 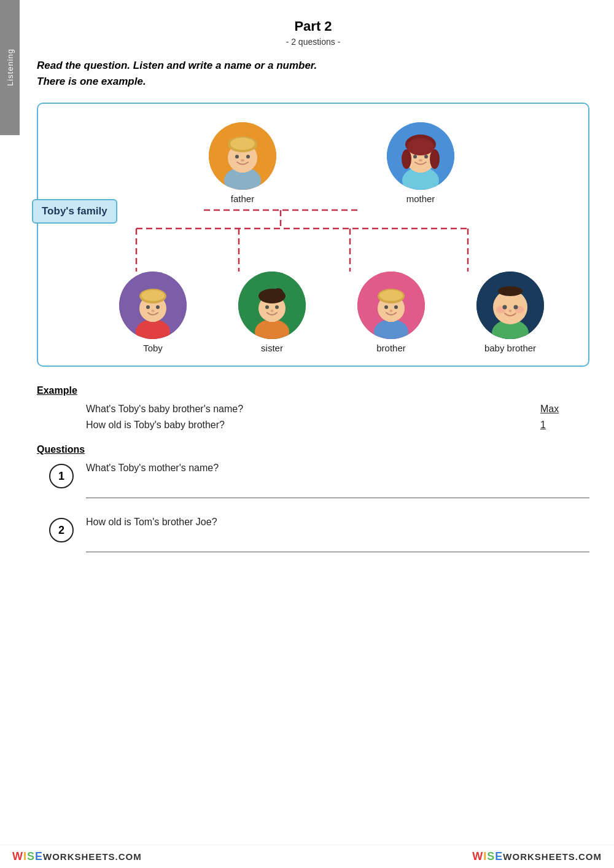 What do you see at coordinates (307, 856) in the screenshot?
I see `footer: WISEWORKSHEETS.COM WISEWORKSHEETS.COM` at bounding box center [307, 856].